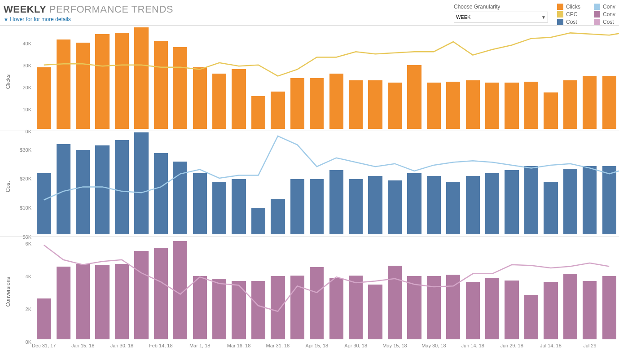 This screenshot has width=619, height=364. Describe the element at coordinates (569, 14) in the screenshot. I see `legend-item: CPC` at that location.